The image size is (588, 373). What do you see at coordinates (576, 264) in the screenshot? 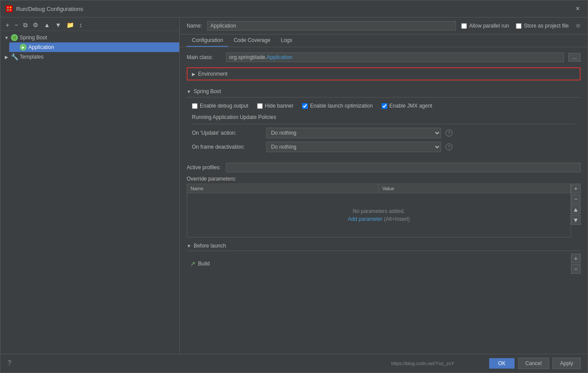
I see `build-side-buttons: + −` at bounding box center [576, 264].